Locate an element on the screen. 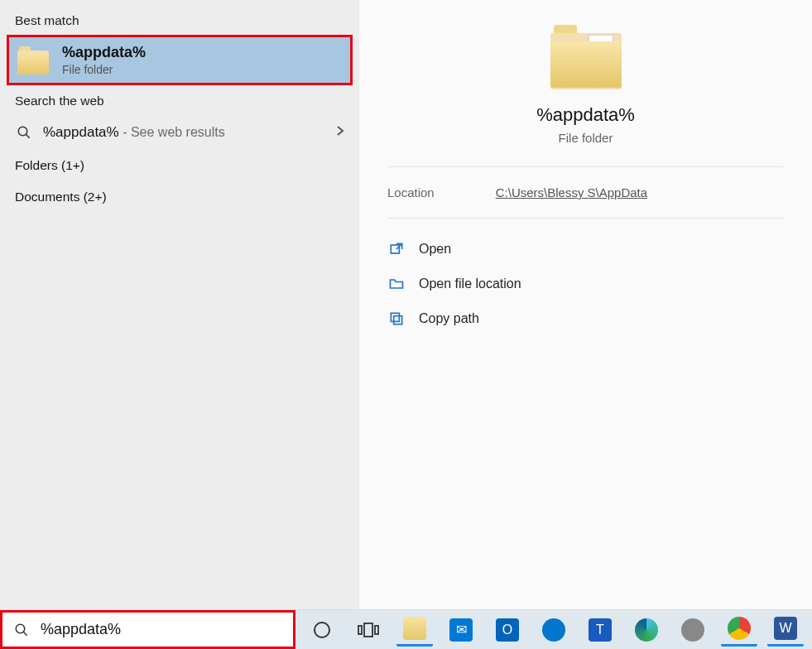 The image size is (812, 649). taskbar-app-mail: ✉ is located at coordinates (461, 630).